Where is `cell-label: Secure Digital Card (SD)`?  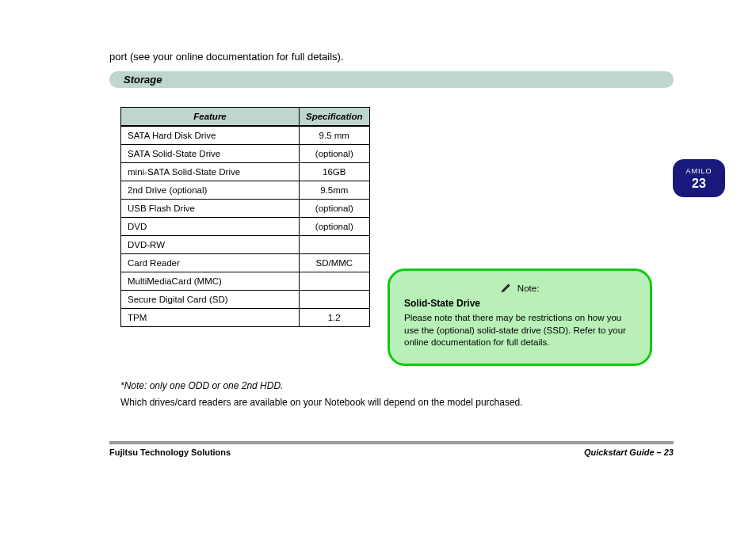
cell-label: Secure Digital Card (SD) is located at coordinates (211, 299).